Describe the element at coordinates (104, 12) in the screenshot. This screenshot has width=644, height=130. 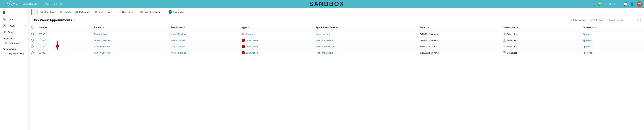
I see `email-link-button: ✉ Email a Link ▾` at that location.